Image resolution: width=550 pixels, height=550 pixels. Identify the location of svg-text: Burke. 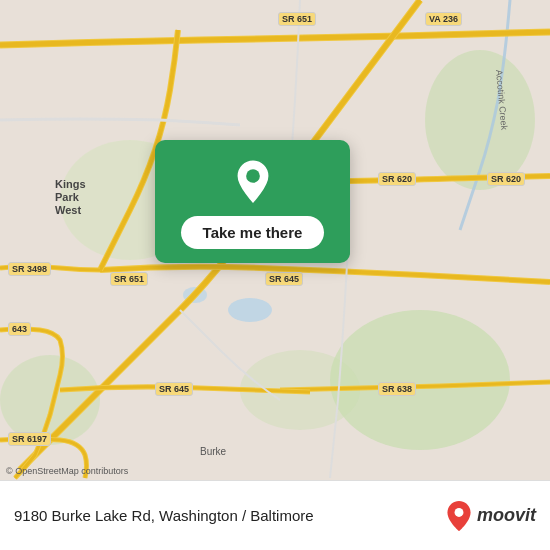
(214, 452).